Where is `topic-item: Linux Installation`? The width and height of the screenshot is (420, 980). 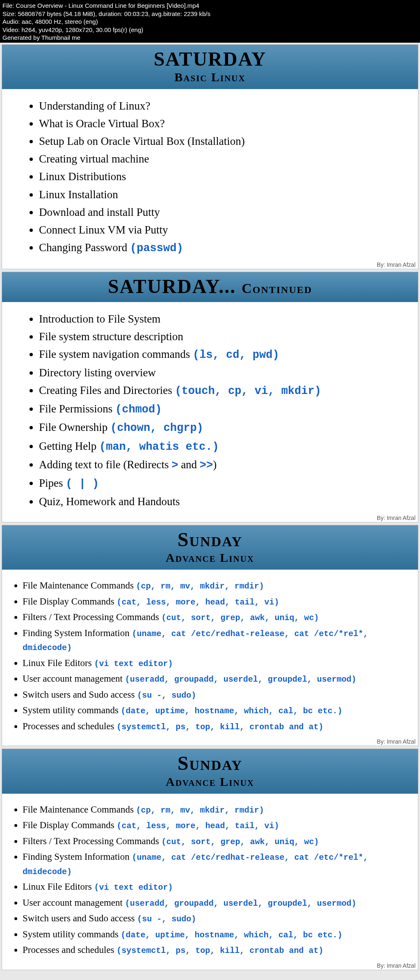
topic-item: Linux Installation is located at coordinates (216, 195).